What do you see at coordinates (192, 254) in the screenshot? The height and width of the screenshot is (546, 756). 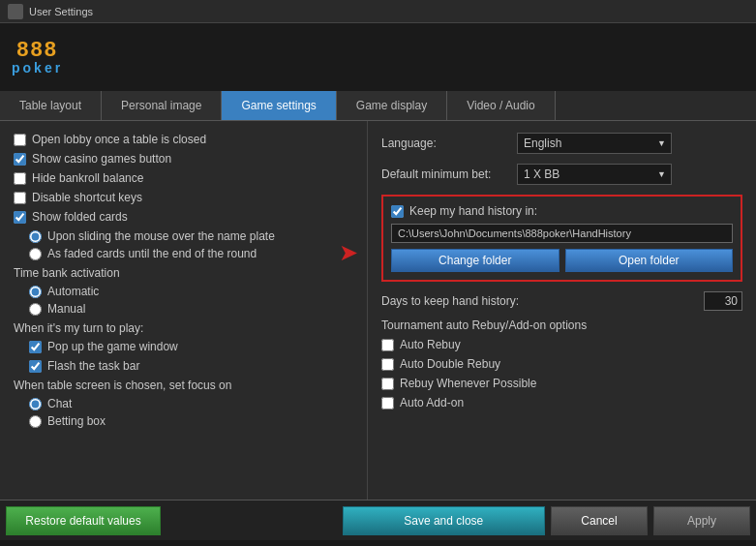 I see `as-faded-row: As faded cards until the end of the roun…` at bounding box center [192, 254].